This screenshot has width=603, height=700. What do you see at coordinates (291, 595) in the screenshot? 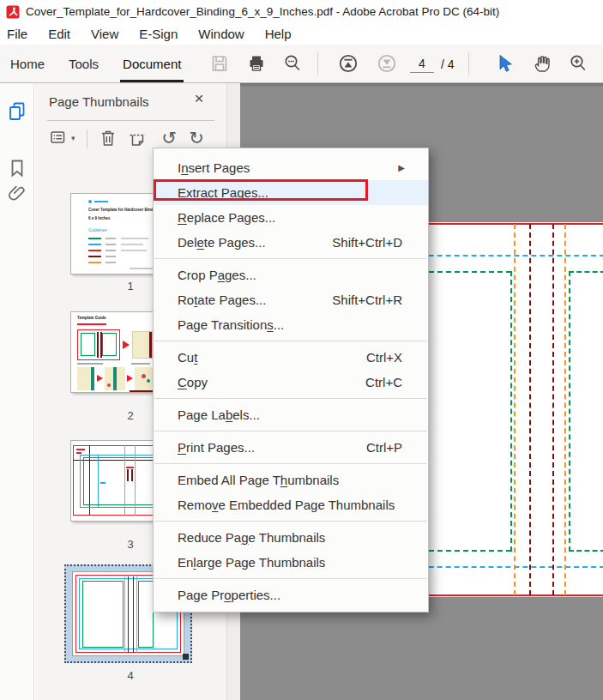
I see `menu-item-page-properties: Page Properties...` at bounding box center [291, 595].